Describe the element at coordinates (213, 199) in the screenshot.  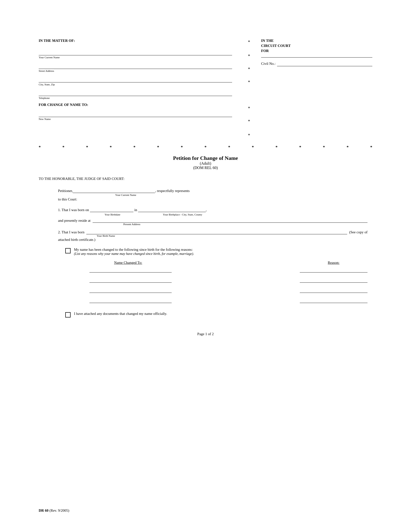
I see `to-this-court: to this Court:` at that location.